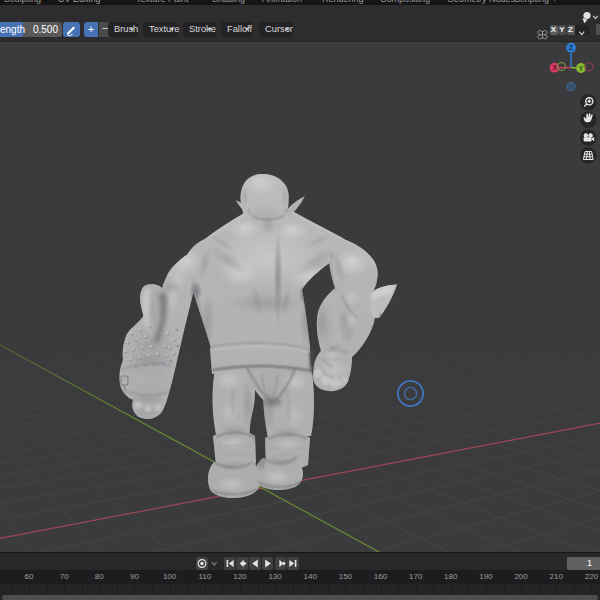 This screenshot has width=600, height=600. I want to click on svg-text: X, so click(554, 68).